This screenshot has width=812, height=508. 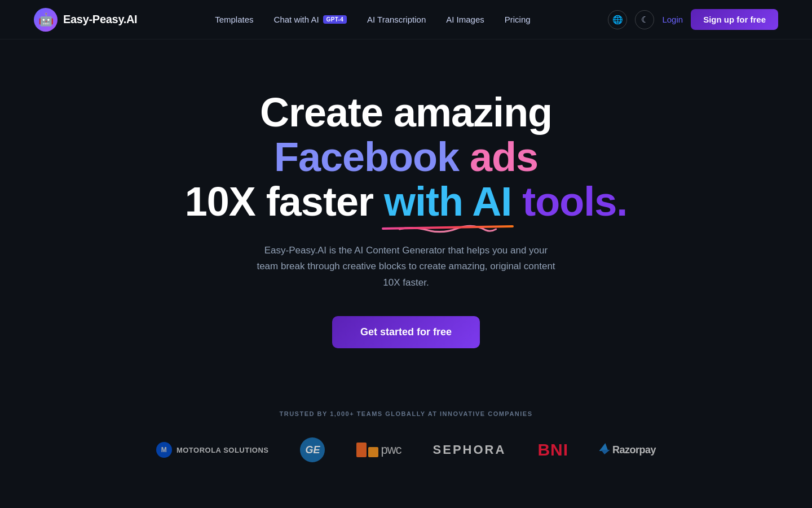 I want to click on cta-button: Get started for free, so click(x=406, y=332).